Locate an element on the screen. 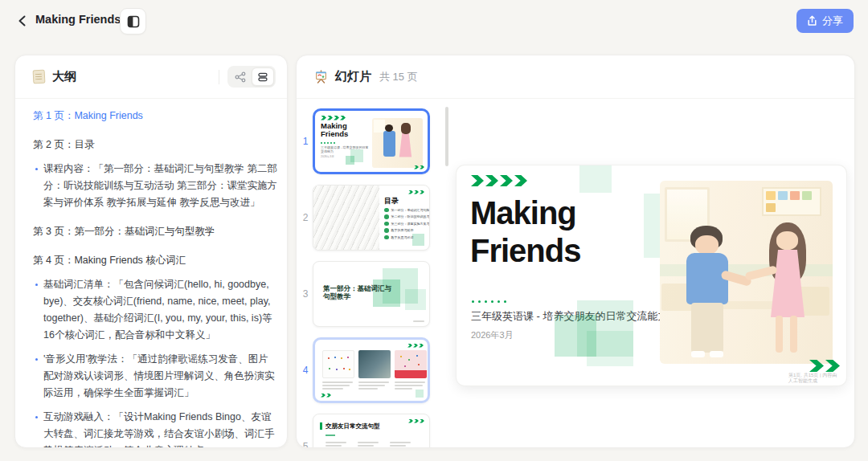  slide-thumbnail-2: 目录 第一部分：基础词汇与句型教学 第二部分：听说技能训练与互动活动 第三部分：… is located at coordinates (371, 218).